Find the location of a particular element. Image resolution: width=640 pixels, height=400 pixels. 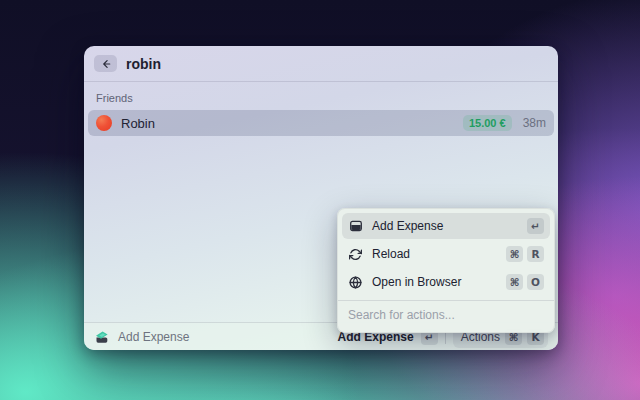

r-key-badge: R is located at coordinates (536, 254).